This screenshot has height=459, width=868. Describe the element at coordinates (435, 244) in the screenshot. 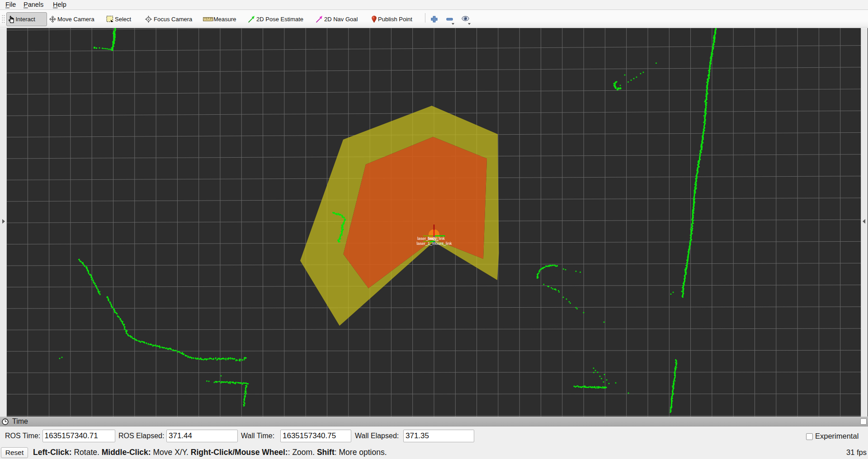

I see `svg-text: laser_1_mount_link` at that location.